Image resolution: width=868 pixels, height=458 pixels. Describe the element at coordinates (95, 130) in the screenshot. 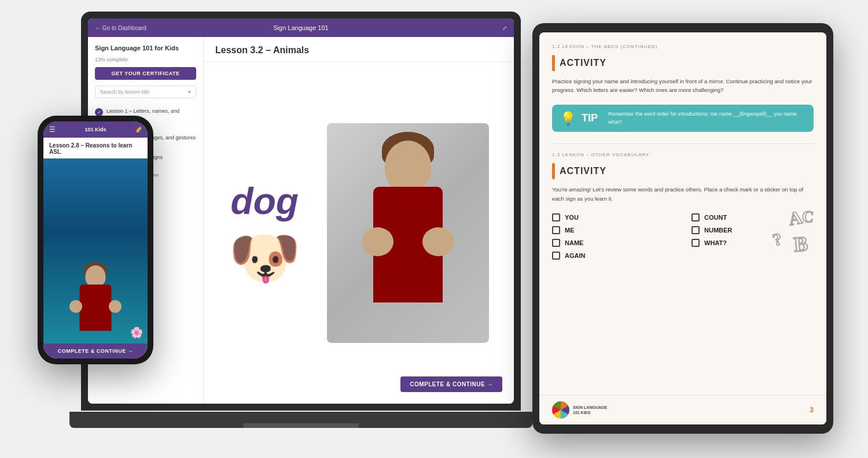

I see `phone-status-bar: ☰ 101 Kids 🌈` at that location.